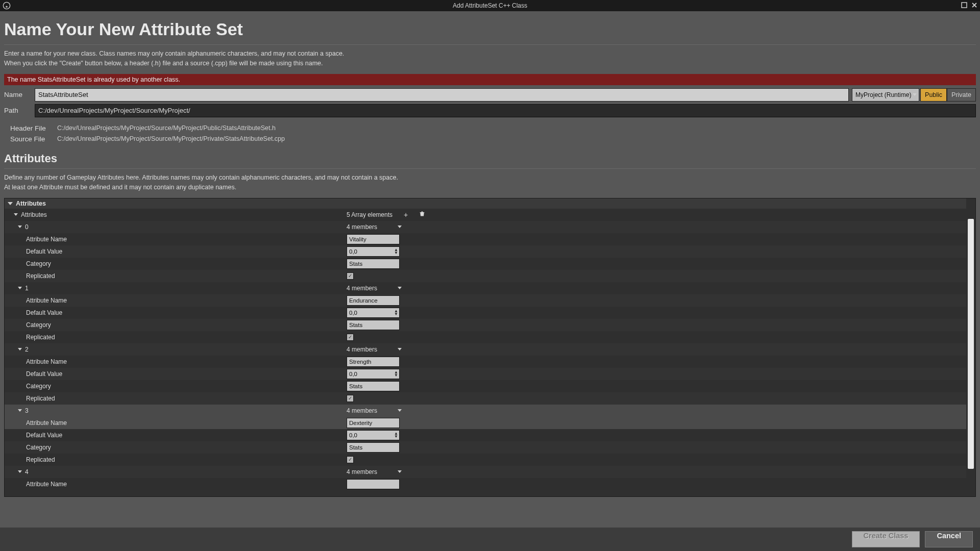  Describe the element at coordinates (490, 6) in the screenshot. I see `title-bar: Add AttributeSet C++ Class` at that location.